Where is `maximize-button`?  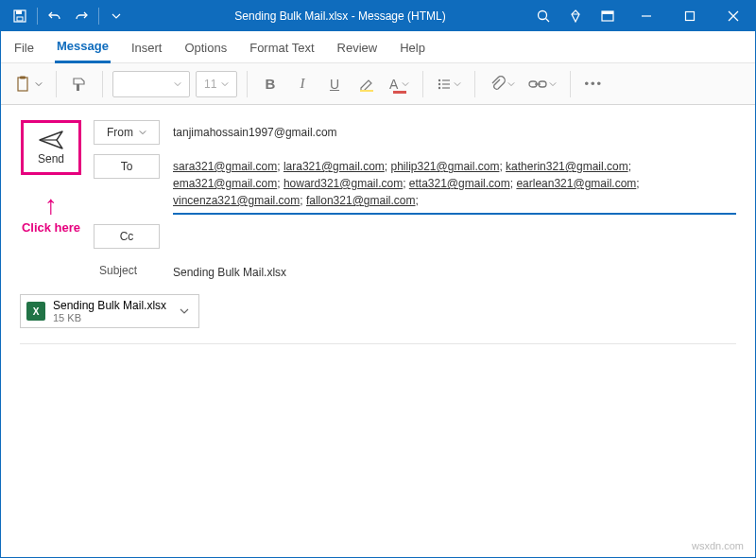 maximize-button is located at coordinates (690, 16).